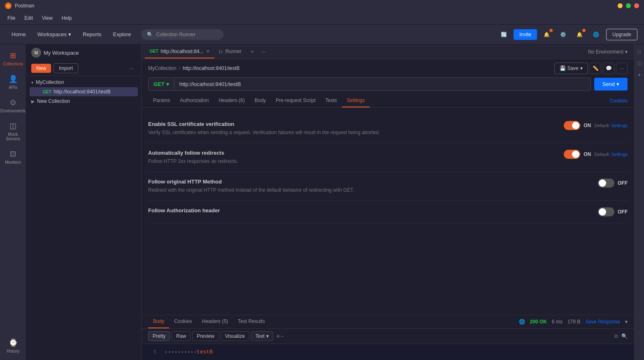 The width and height of the screenshot is (644, 360). Describe the element at coordinates (616, 336) in the screenshot. I see `copy-icon: ⧉` at that location.